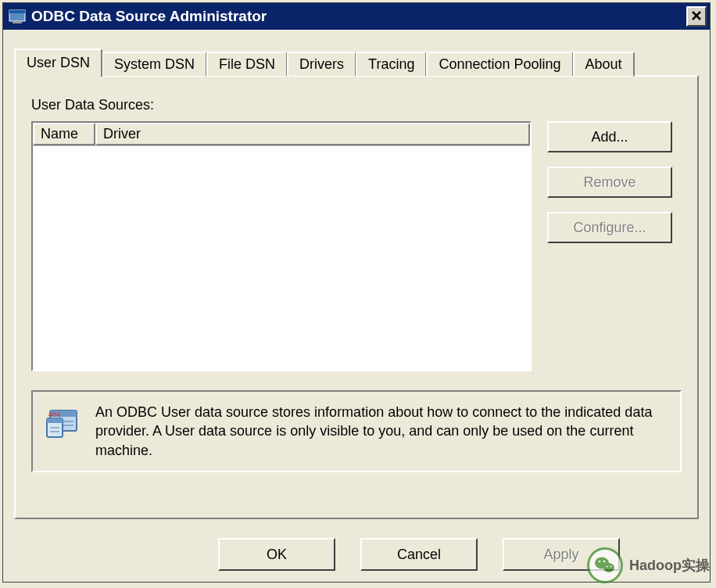  What do you see at coordinates (610, 182) in the screenshot?
I see `remove-button: Remove` at bounding box center [610, 182].